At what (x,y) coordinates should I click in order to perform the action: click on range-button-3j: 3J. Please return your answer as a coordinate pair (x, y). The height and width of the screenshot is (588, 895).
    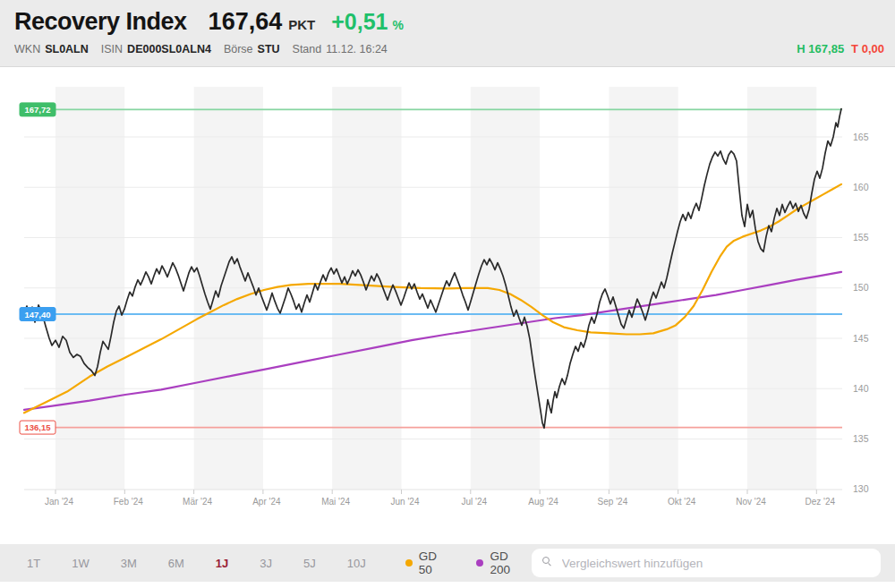
    Looking at the image, I should click on (266, 564).